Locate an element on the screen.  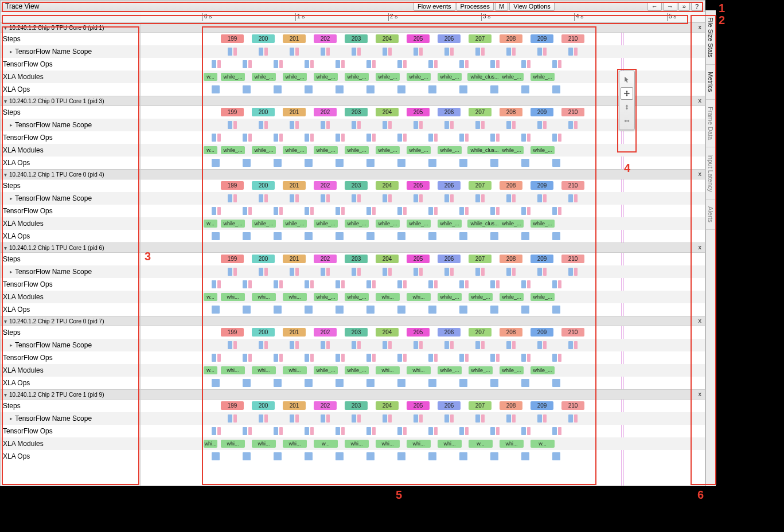
xla-module-event: whi... is located at coordinates (450, 444).